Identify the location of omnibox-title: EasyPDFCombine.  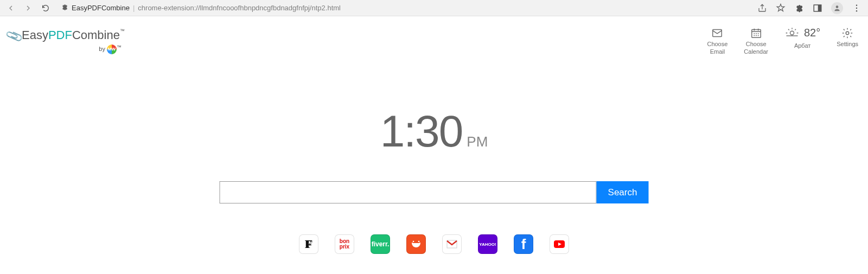
(101, 8).